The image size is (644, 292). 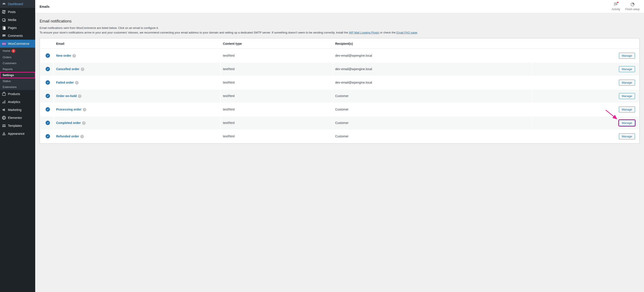 I want to click on templates-icon, so click(x=4, y=126).